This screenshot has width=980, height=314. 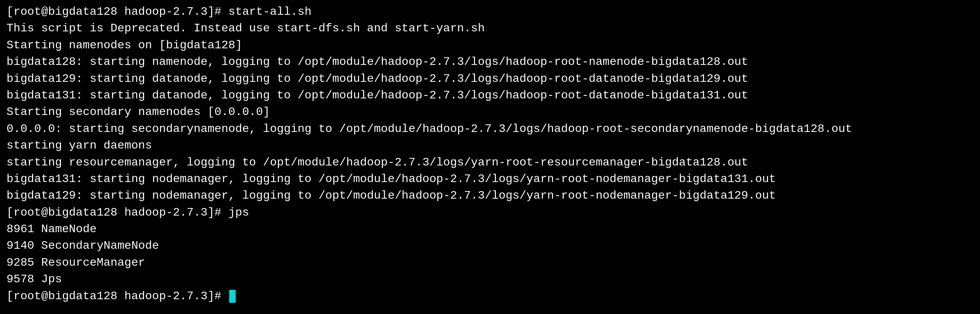 I want to click on terminal-line: [root@bigdata128 hadoop-2.7.3]# jps, so click(x=490, y=213).